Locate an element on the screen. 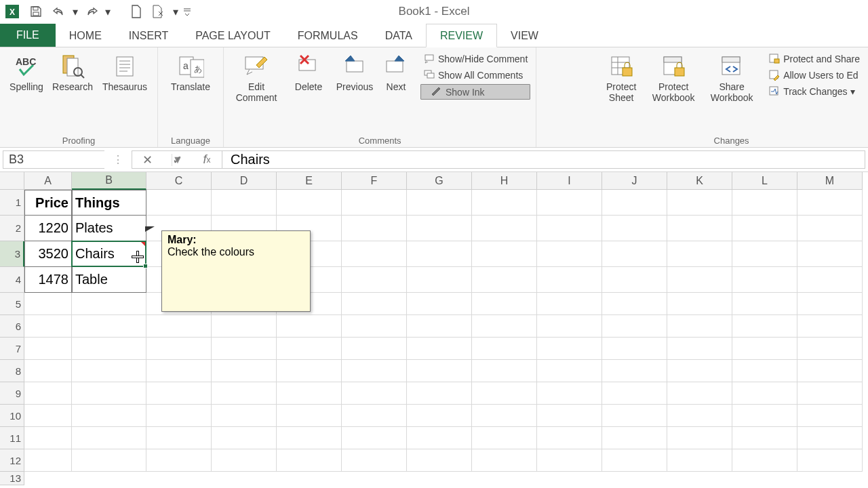  row-header-10: 10 is located at coordinates (12, 416).